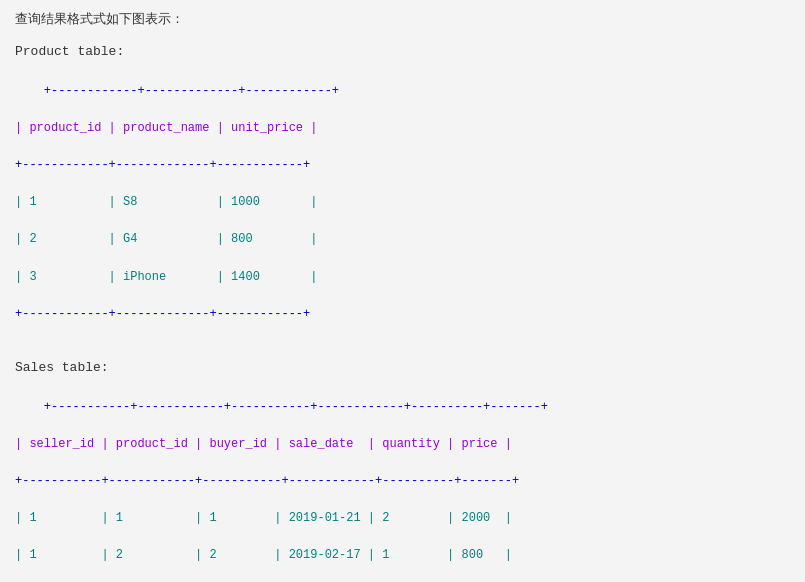 The height and width of the screenshot is (582, 805). What do you see at coordinates (402, 19) in the screenshot?
I see `intro-text: 查询结果格式式如下图表示：` at bounding box center [402, 19].